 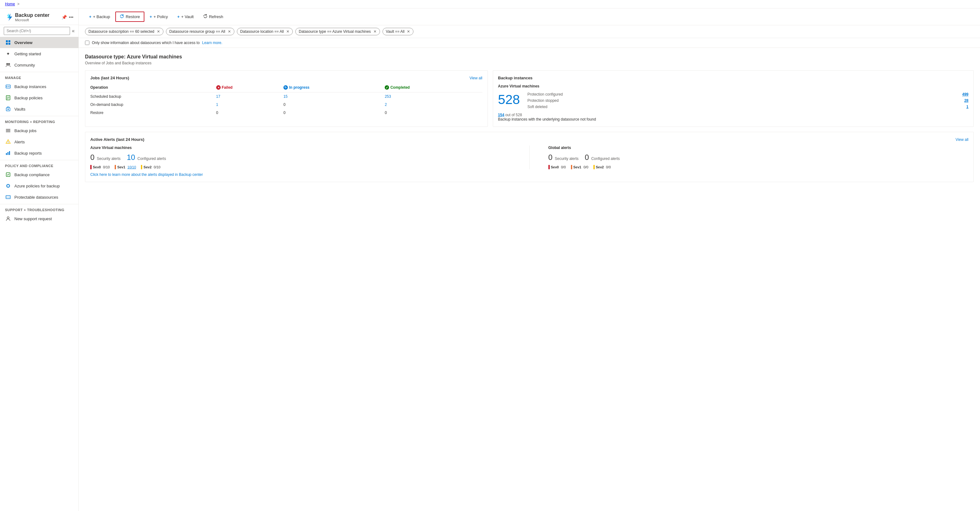 What do you see at coordinates (212, 43) in the screenshot?
I see `learn-more-link: Learn more.` at bounding box center [212, 43].